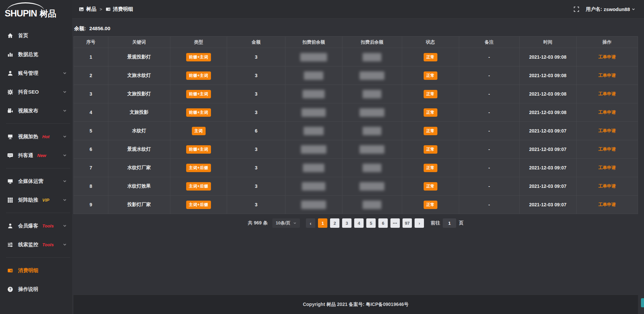  Describe the element at coordinates (199, 131) in the screenshot. I see `type-tag: 主词` at that location.